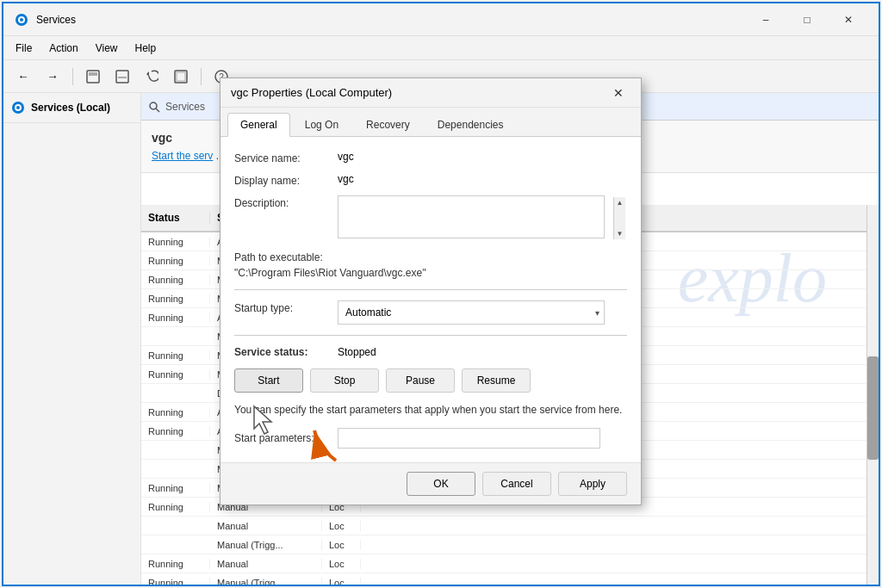 The width and height of the screenshot is (882, 588). What do you see at coordinates (471, 313) in the screenshot?
I see `startup-type-select: Automatic Automatic (Delayed Start) Manu…` at bounding box center [471, 313].